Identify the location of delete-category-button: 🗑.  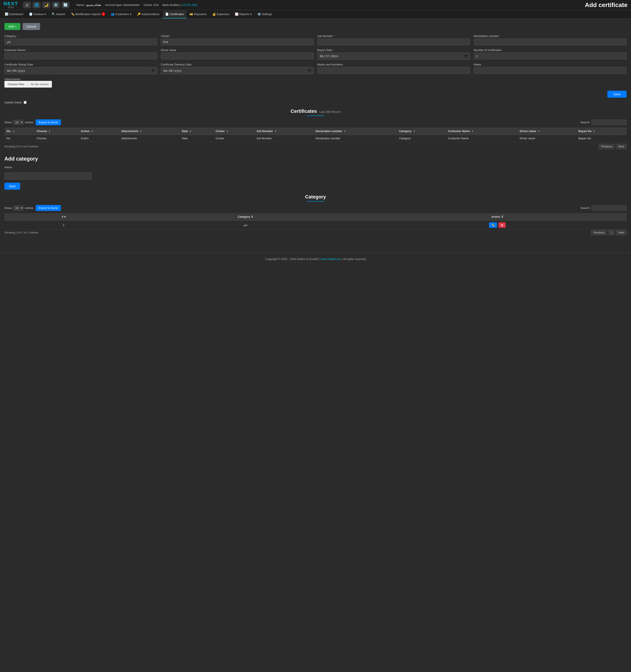
(502, 225).